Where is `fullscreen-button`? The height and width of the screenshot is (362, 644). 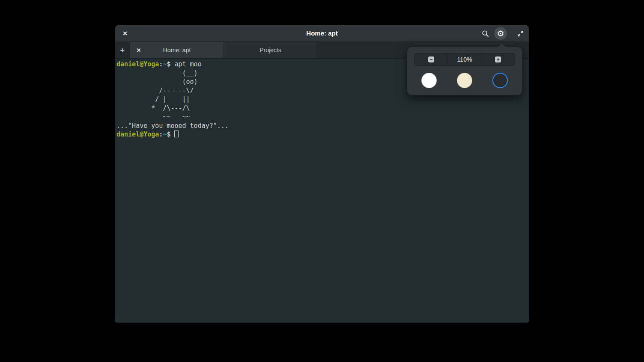
fullscreen-button is located at coordinates (520, 33).